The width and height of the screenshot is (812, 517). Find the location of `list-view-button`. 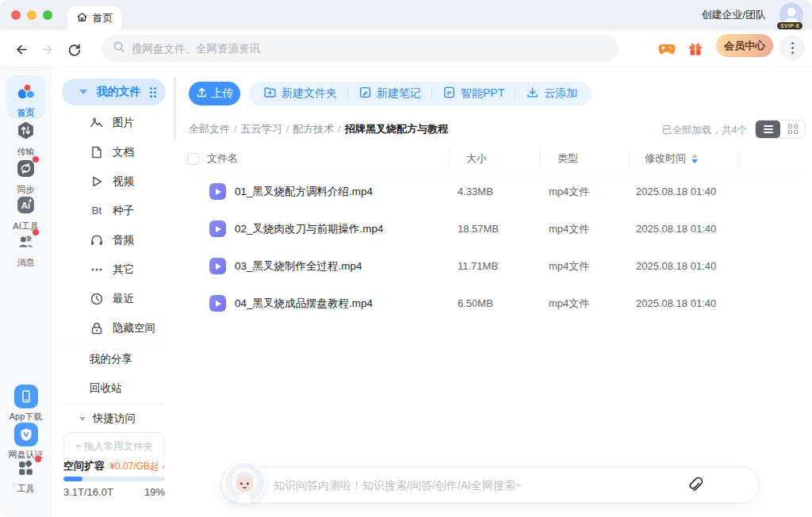

list-view-button is located at coordinates (768, 129).